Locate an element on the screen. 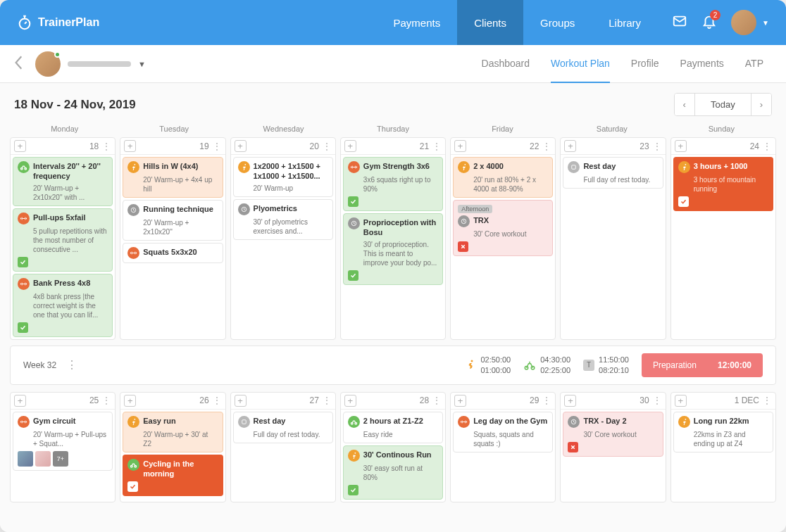 Image resolution: width=786 pixels, height=532 pixels. workout-card: Easy run20' Warm-up + 30' at Z2 is located at coordinates (173, 432).